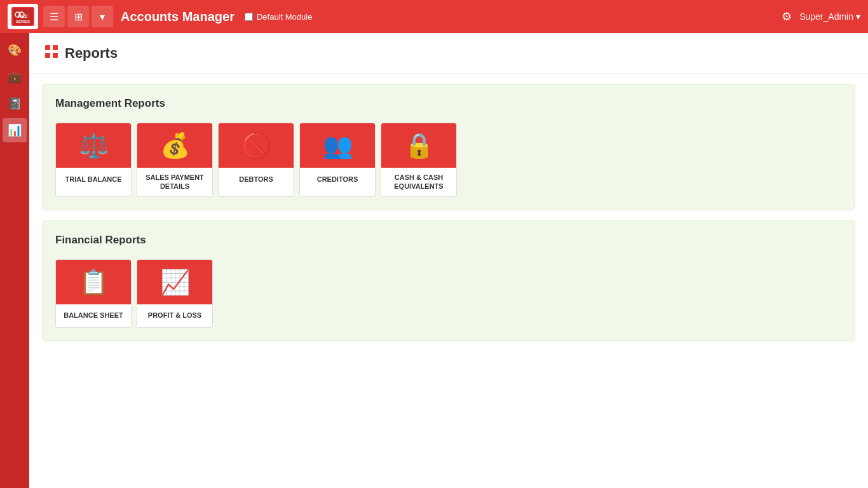  Describe the element at coordinates (175, 146) in the screenshot. I see `sales-payment-icon-area: 💰` at that location.